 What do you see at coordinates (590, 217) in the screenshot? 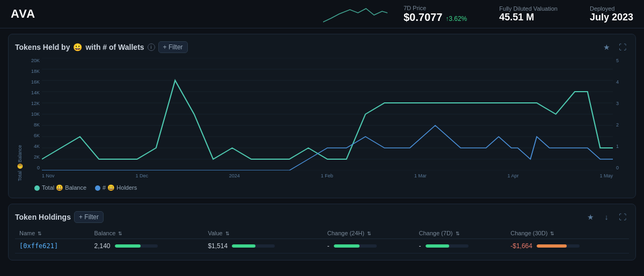
I see `table-star-button: ★` at bounding box center [590, 217].